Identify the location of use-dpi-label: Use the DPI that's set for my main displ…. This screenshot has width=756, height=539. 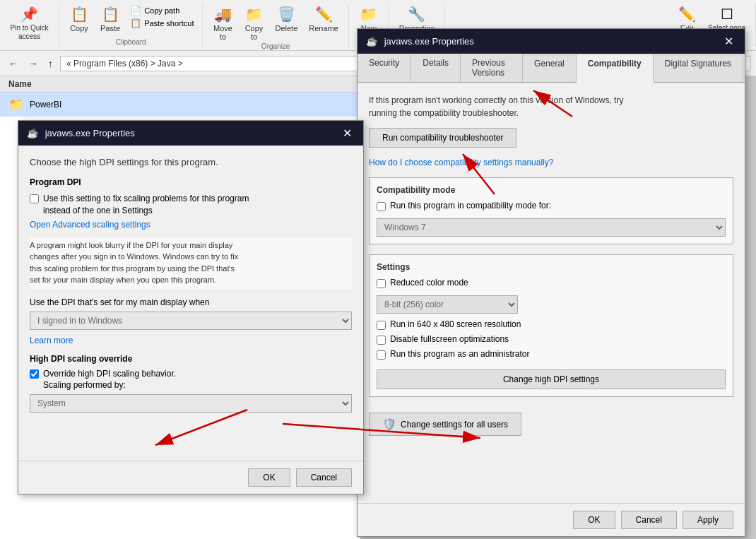
(191, 302).